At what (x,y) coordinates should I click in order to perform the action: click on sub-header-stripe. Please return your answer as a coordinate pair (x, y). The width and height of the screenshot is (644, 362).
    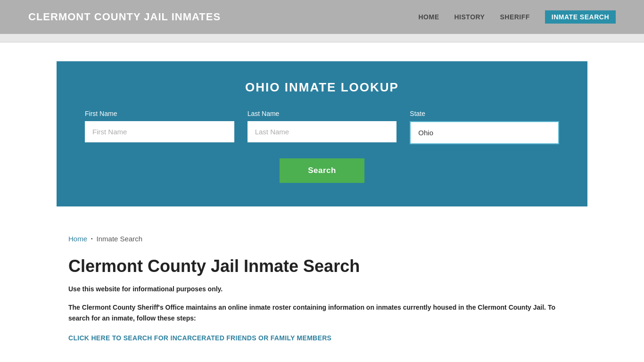
    Looking at the image, I should click on (322, 38).